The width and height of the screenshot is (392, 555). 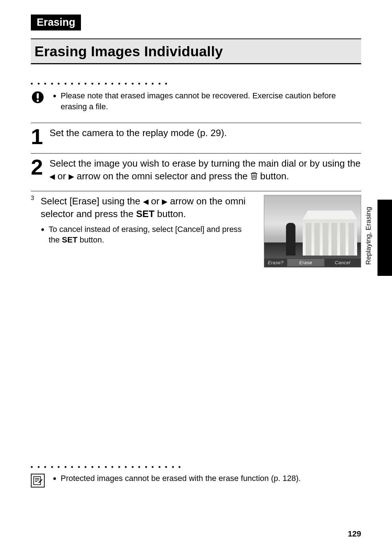 What do you see at coordinates (63, 176) in the screenshot?
I see `step-2-part-b: or` at bounding box center [63, 176].